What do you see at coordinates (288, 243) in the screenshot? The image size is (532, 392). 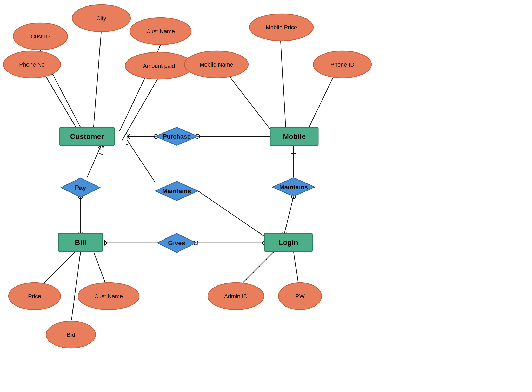 I see `entity-login-label: Login` at bounding box center [288, 243].